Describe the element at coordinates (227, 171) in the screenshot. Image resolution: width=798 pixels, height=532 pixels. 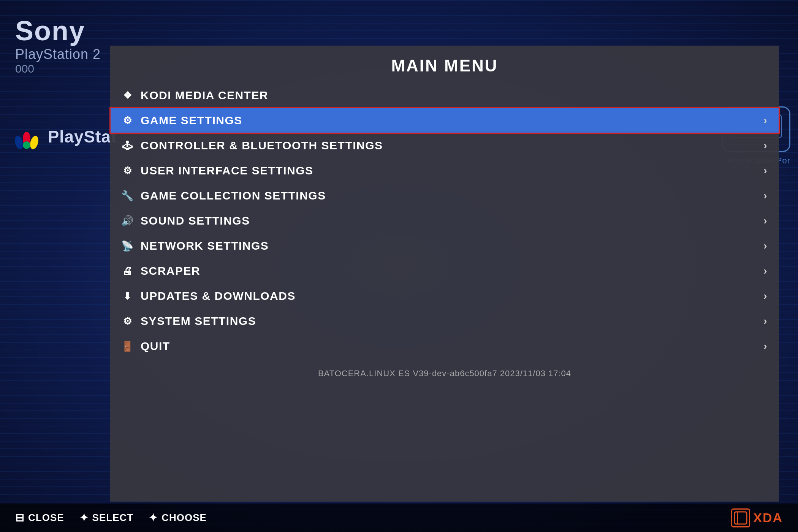
I see `menu-label-ui-settings: USER INTERFACE SETTINGS` at that location.